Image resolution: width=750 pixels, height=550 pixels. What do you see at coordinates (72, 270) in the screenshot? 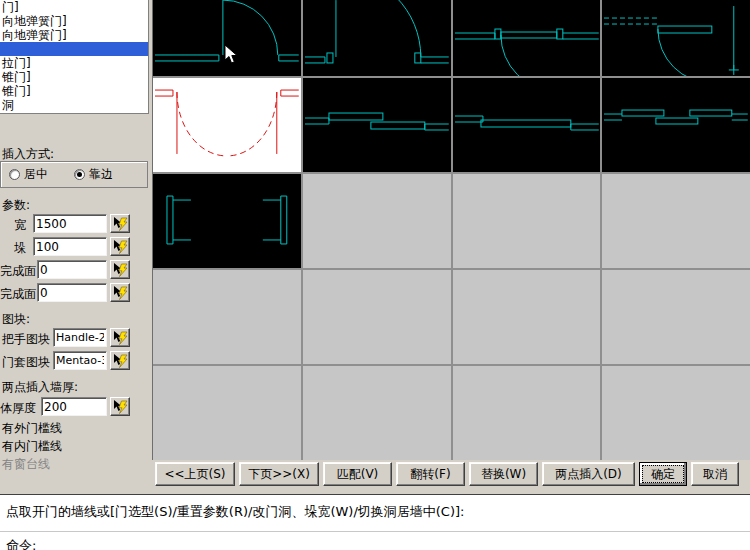
I see `finish-face-outer-input` at bounding box center [72, 270].